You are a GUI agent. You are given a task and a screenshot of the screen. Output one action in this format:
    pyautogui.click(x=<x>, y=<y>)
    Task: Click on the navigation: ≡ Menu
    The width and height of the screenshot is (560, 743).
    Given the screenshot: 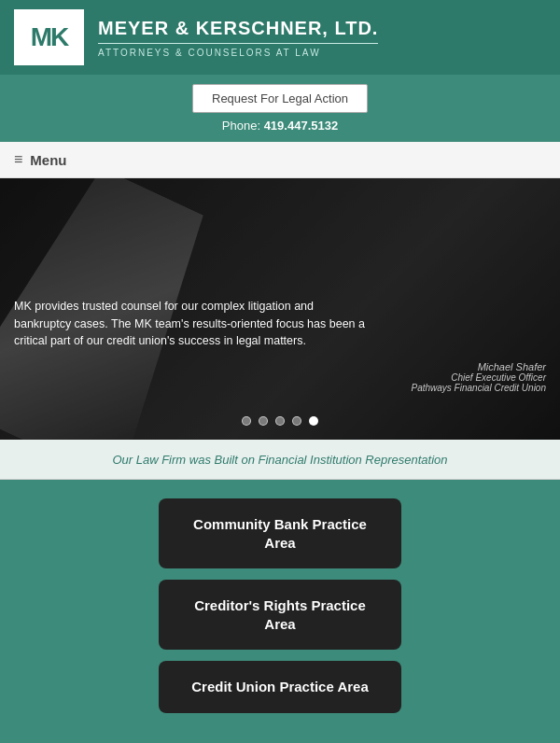 What is the action you would take?
    pyautogui.click(x=280, y=161)
    